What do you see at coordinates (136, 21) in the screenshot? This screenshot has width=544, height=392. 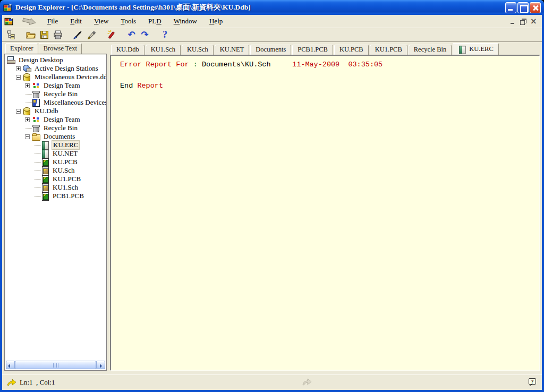 I see `menu-items: FileEditViewToolsPLDWindowHelp` at bounding box center [136, 21].